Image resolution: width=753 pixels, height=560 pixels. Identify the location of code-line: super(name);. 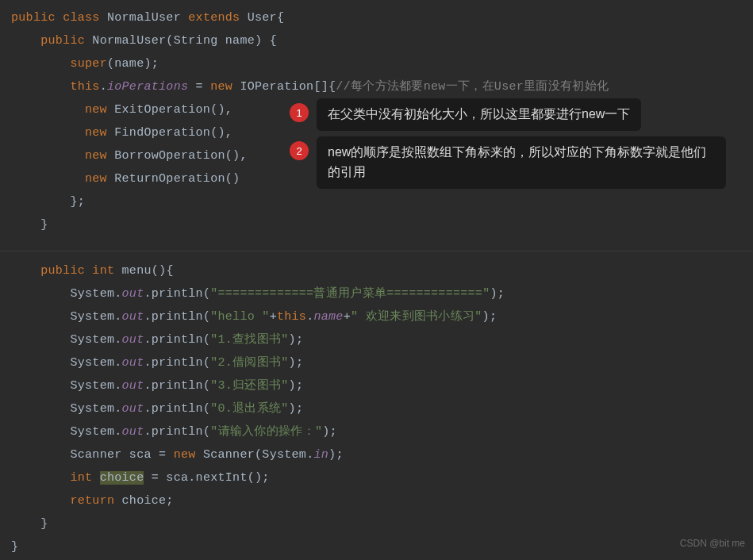
(382, 63).